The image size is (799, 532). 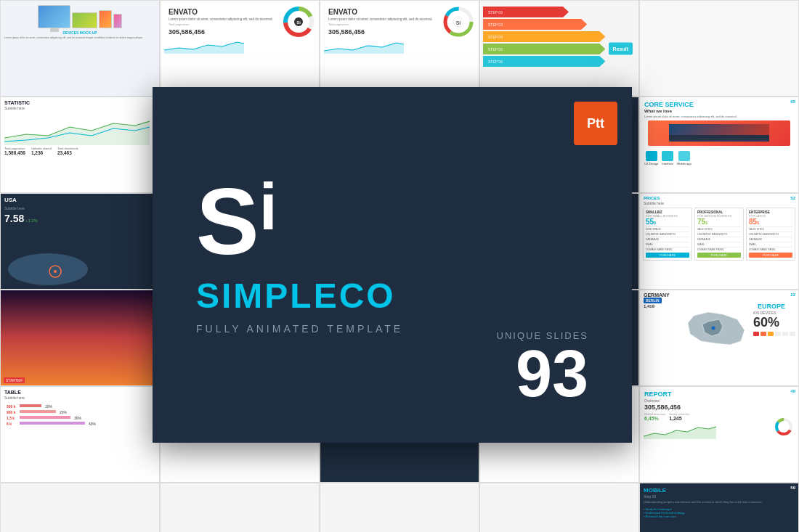 What do you see at coordinates (240, 48) in the screenshot?
I see `slide-envato1: ENVATO Lorem ipsum dolor sit amet, conse…` at bounding box center [240, 48].